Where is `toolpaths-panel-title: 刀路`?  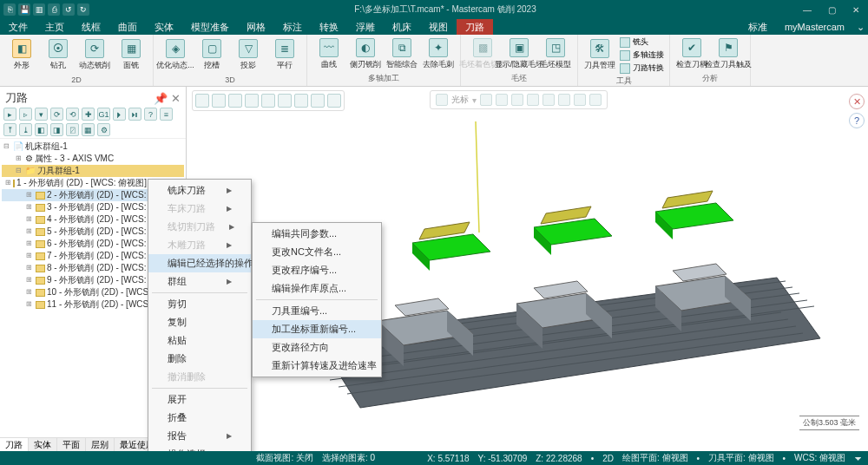 toolpaths-panel-title: 刀路 is located at coordinates (16, 98).